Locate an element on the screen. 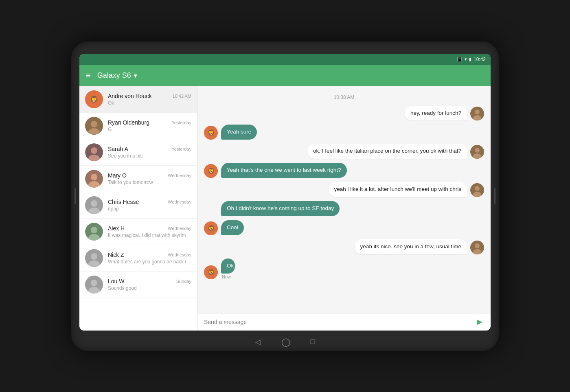  conv-name: Andre von Houck is located at coordinates (129, 96).